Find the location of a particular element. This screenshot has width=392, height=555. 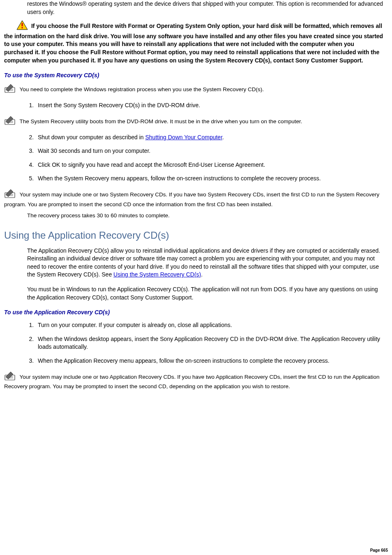

warning-callout: If you choose the Full Restore with Form… is located at coordinates (194, 42).